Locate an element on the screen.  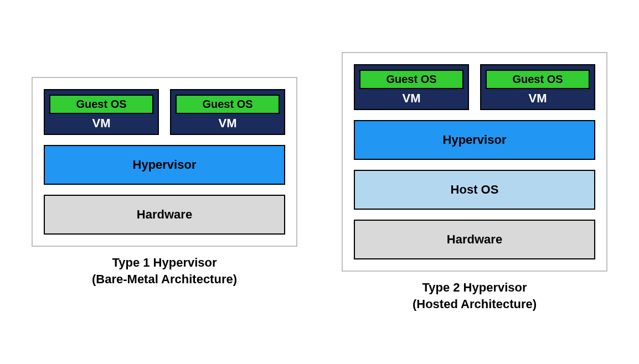
type1-caption: Type 1 Hypervisor (Bare-Metal Architectu… is located at coordinates (164, 271).